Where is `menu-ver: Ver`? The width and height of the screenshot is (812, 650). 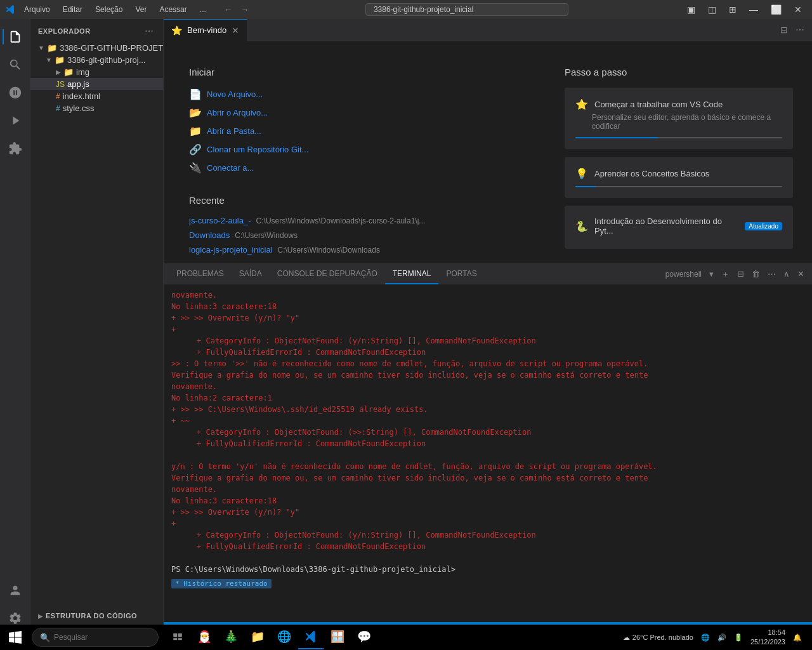
menu-ver: Ver is located at coordinates (141, 10).